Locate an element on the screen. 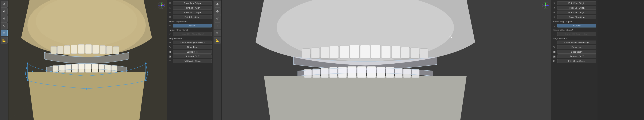 This screenshot has height=120, width=644. subtract-in-btn: Subtract IN is located at coordinates (192, 52).